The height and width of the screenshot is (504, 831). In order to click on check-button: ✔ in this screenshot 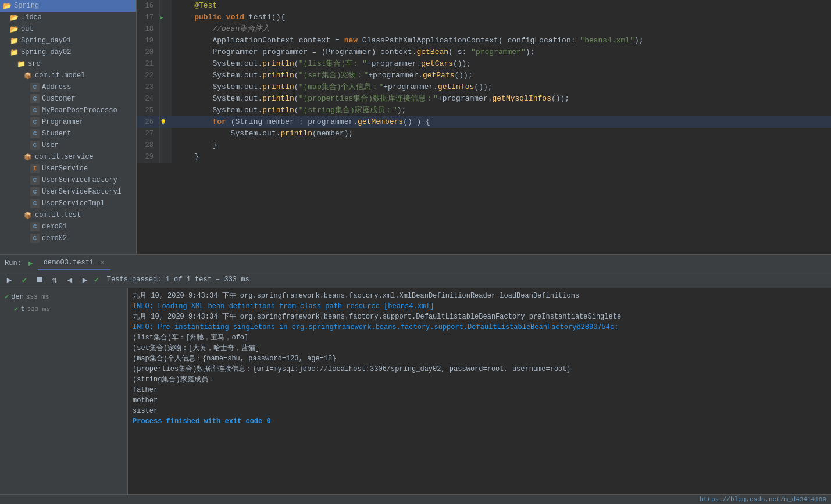, I will do `click(24, 280)`.